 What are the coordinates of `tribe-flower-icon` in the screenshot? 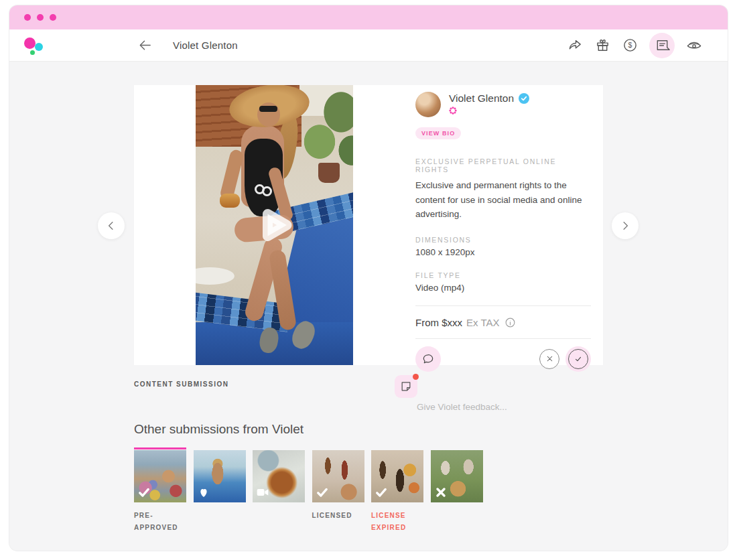 It's located at (453, 111).